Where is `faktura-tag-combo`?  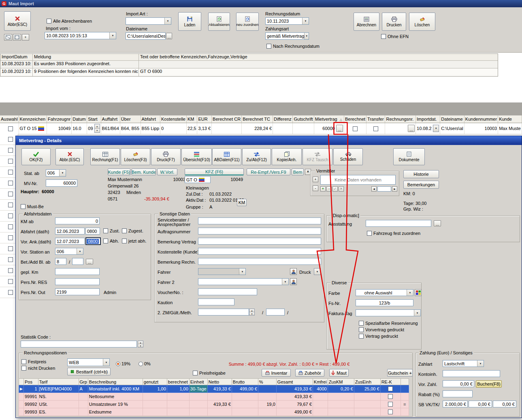
faktura-tag-combo is located at coordinates (388, 313).